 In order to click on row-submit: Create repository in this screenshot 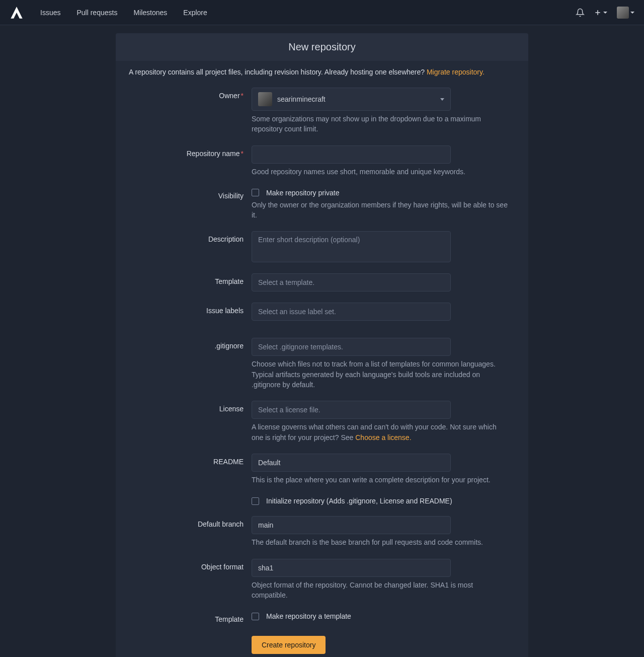, I will do `click(322, 643)`.